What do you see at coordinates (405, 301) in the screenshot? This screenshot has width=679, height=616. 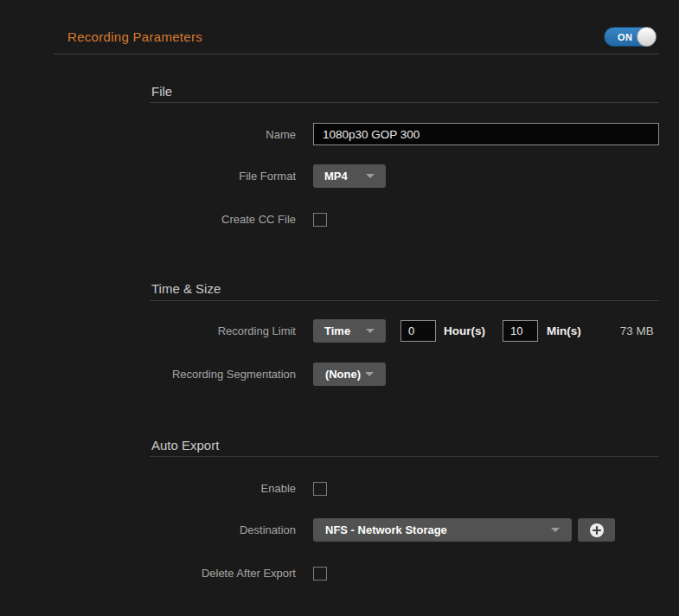 I see `time-size-section-divider` at bounding box center [405, 301].